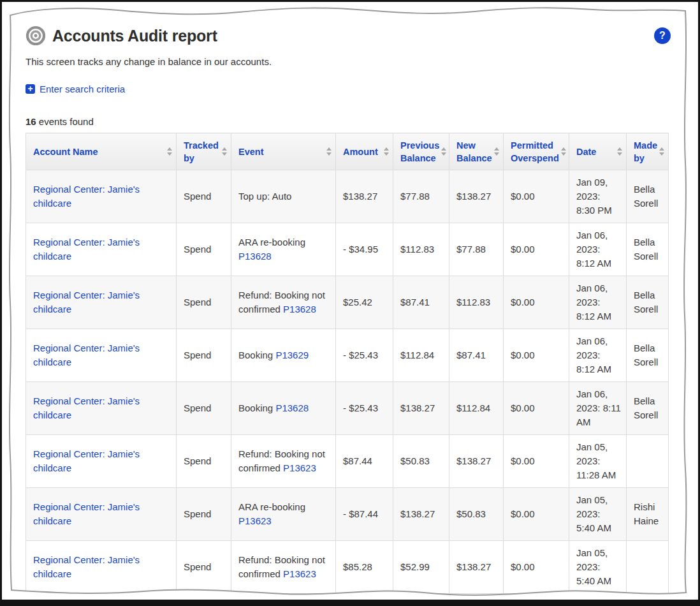  What do you see at coordinates (348, 36) in the screenshot?
I see `page-header: Accounts Audit report ?` at bounding box center [348, 36].